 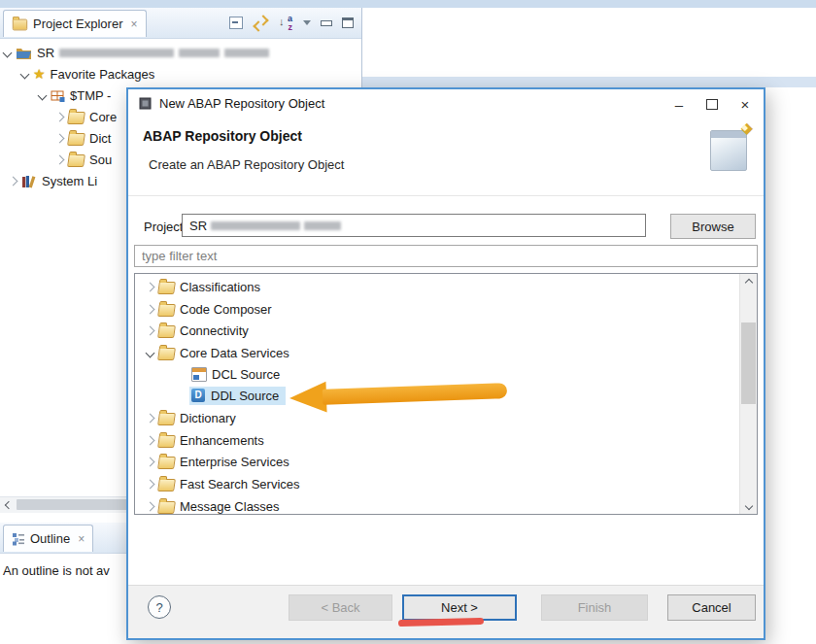 What do you see at coordinates (87, 74) in the screenshot?
I see `tree-item-favorite-packages: ★ Favorite Packages` at bounding box center [87, 74].